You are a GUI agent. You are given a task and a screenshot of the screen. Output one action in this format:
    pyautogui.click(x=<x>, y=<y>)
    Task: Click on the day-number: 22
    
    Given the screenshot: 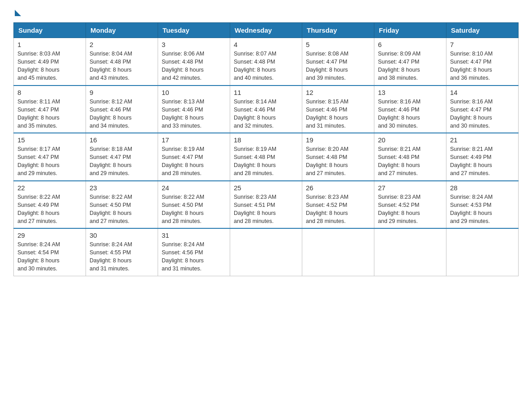 What is the action you would take?
    pyautogui.click(x=50, y=188)
    